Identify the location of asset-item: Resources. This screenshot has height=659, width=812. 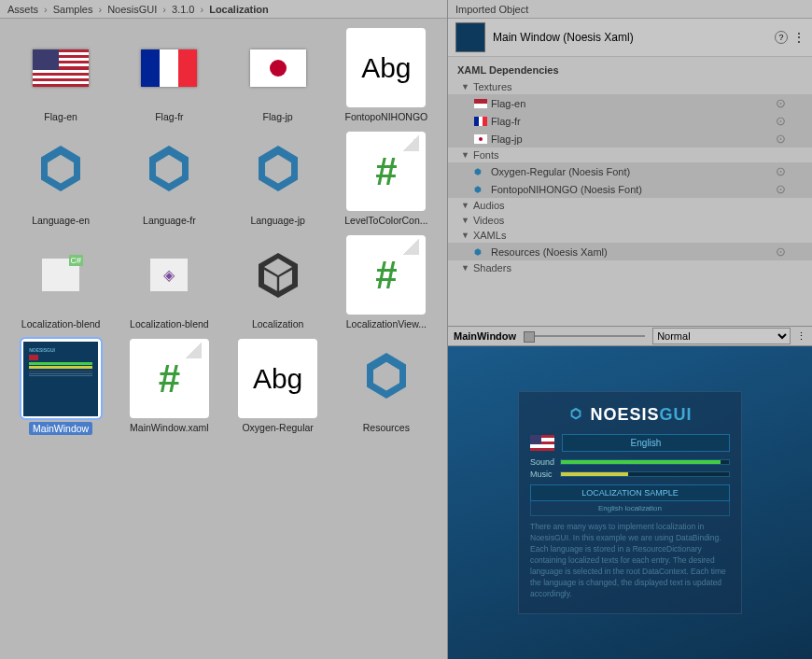
(386, 386).